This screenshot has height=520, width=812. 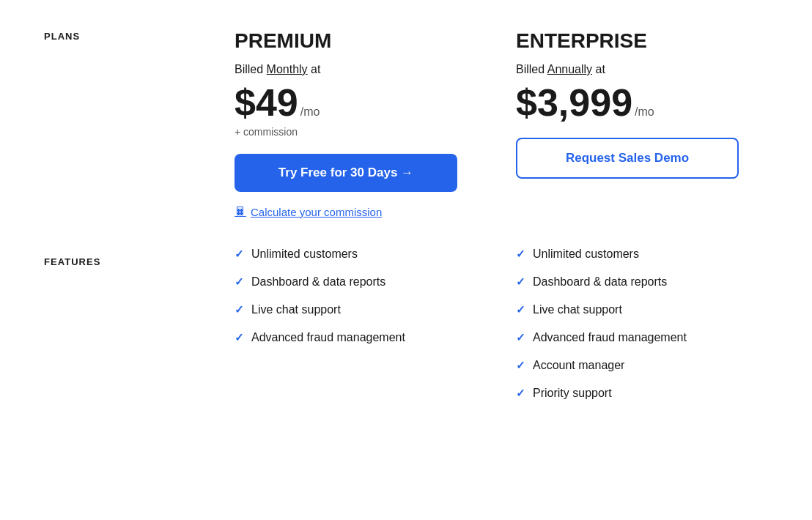 I want to click on premium-column: PREMIUM Billed Monthly at $49 /mo + comm…, so click(x=346, y=138).